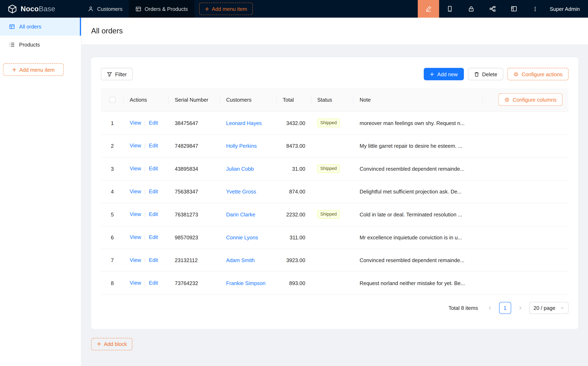  What do you see at coordinates (38, 9) in the screenshot?
I see `app-logo-text: NocoBase` at bounding box center [38, 9].